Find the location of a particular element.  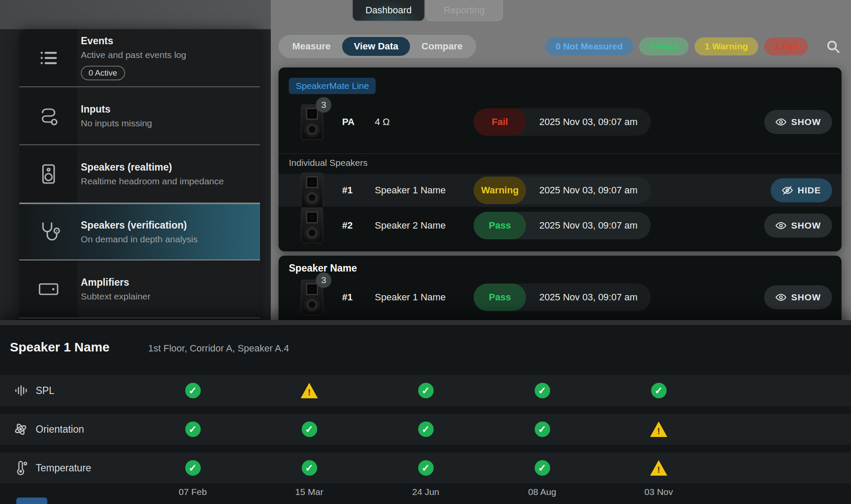

mode-compare-button: Compare is located at coordinates (442, 46).